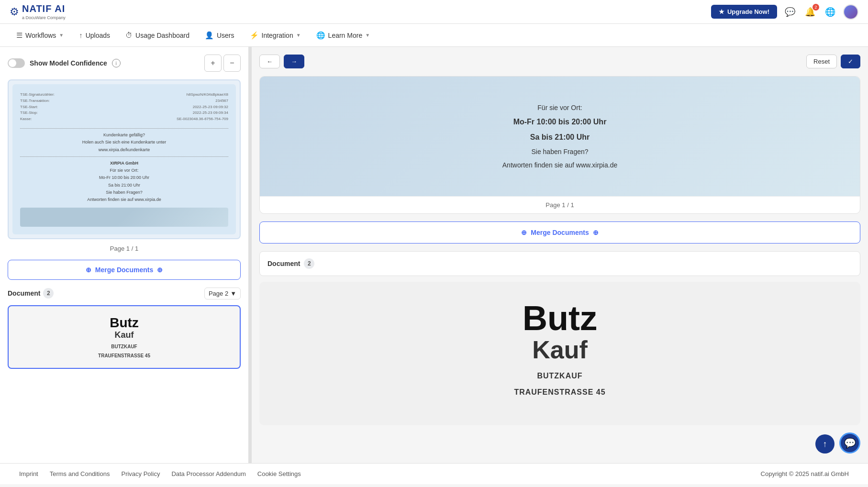 Image resolution: width=868 pixels, height=487 pixels. Describe the element at coordinates (81, 35) in the screenshot. I see `upload-icon: ↑` at that location.